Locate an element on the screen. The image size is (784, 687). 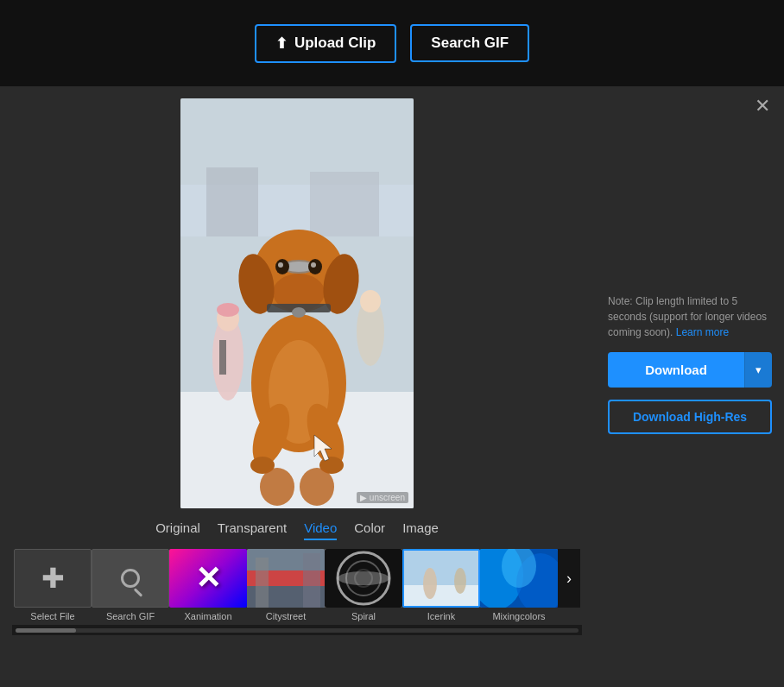
thumbnail-strip: ✚ Select File Search GIF ✕ Xanimation is located at coordinates (297, 585).